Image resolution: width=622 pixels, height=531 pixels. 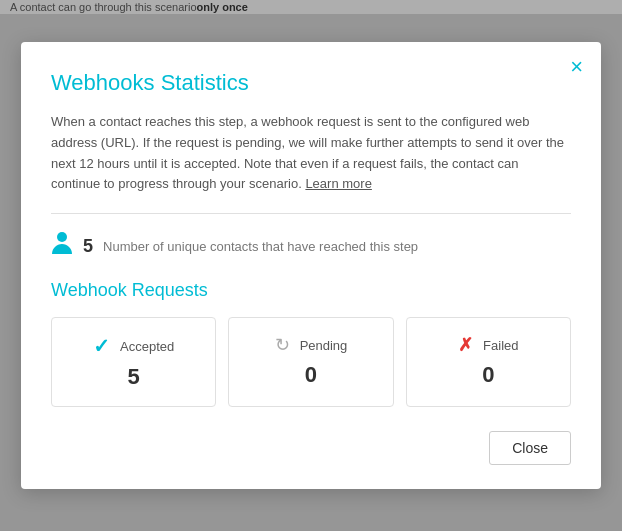 What do you see at coordinates (324, 346) in the screenshot?
I see `pending-label: Pending` at bounding box center [324, 346].